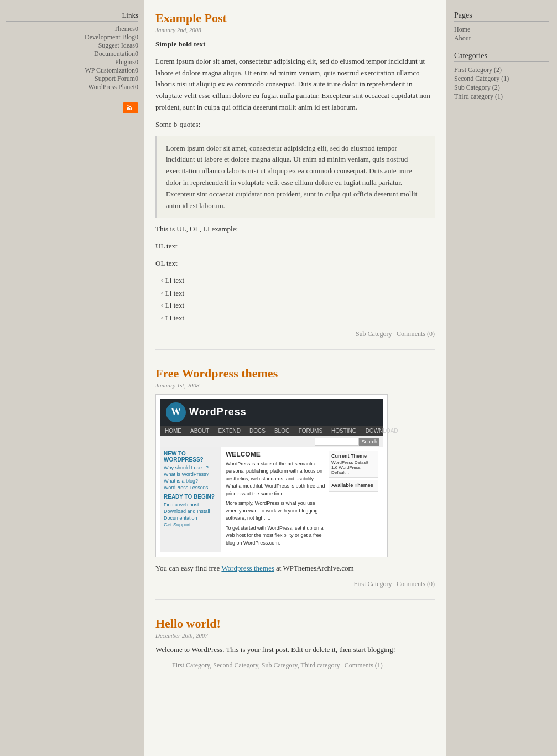 The image size is (557, 756). What do you see at coordinates (72, 62) in the screenshot?
I see `sidebar-link-plugins: Plugins0` at bounding box center [72, 62].